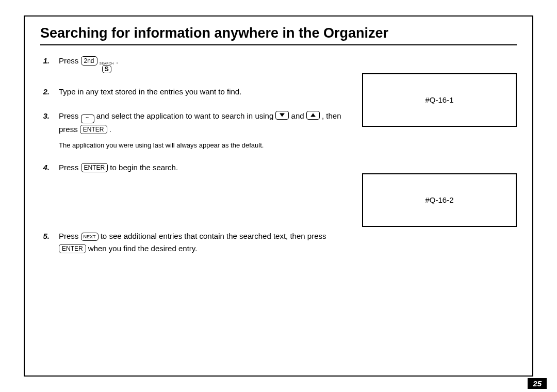 This screenshot has width=557, height=392. Describe the element at coordinates (282, 116) in the screenshot. I see `key-arrow-down-icon` at that location.